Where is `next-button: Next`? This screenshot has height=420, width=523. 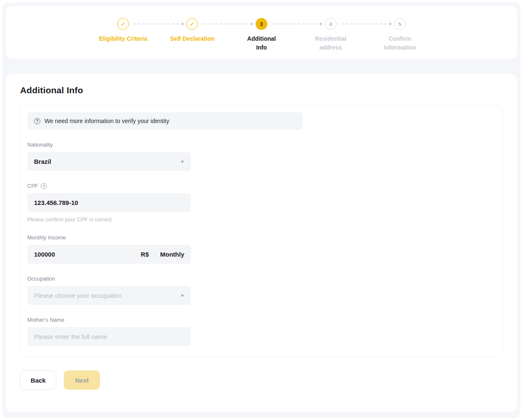
next-button: Next is located at coordinates (82, 380).